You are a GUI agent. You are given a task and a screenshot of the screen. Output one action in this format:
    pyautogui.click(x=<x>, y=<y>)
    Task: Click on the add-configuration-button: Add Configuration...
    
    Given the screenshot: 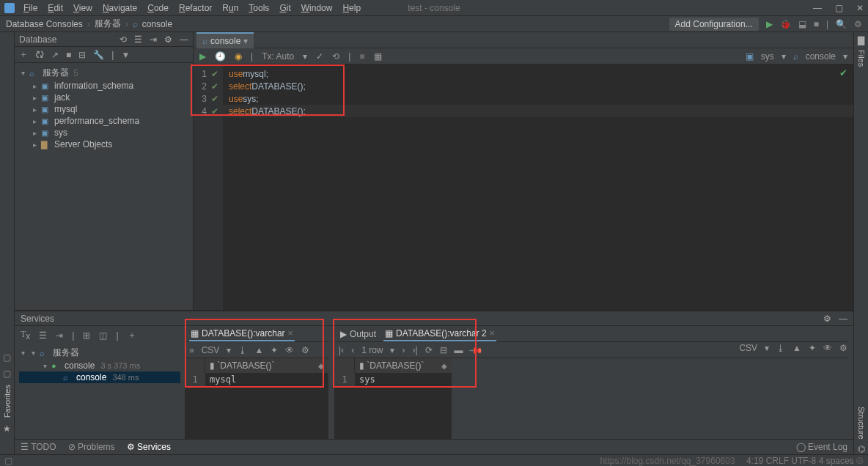 What is the action you would take?
    pyautogui.click(x=714, y=24)
    